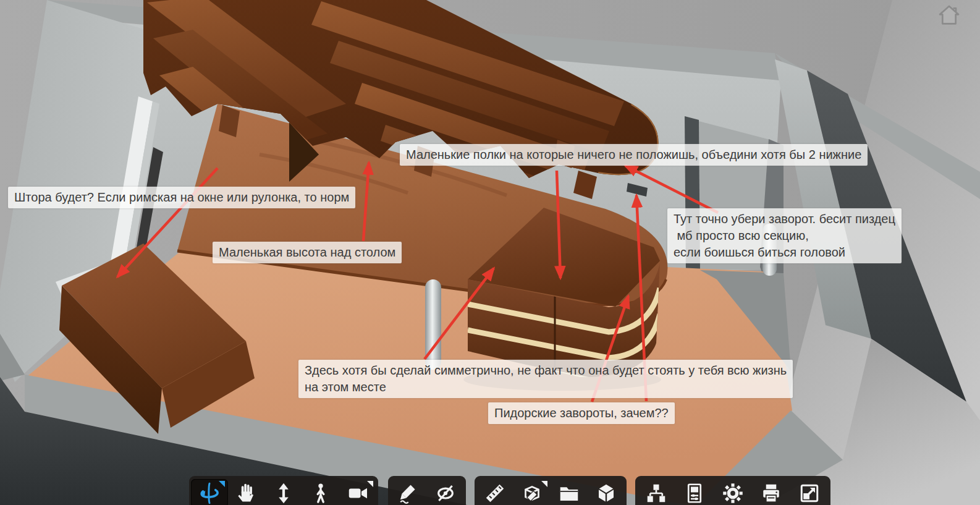  Describe the element at coordinates (569, 492) in the screenshot. I see `open-project-button` at that location.